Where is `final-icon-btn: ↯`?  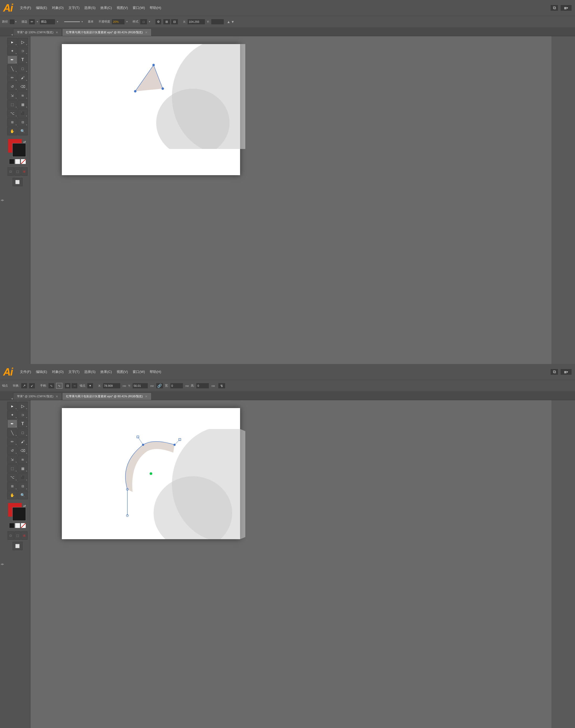 final-icon-btn: ↯ is located at coordinates (222, 386).